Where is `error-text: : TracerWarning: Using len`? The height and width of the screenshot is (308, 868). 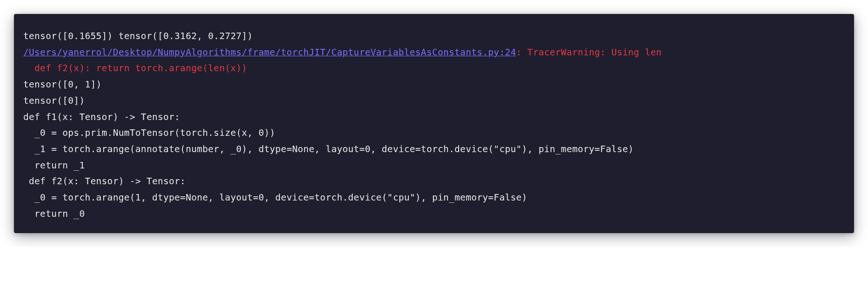
error-text: : TracerWarning: Using len is located at coordinates (589, 52).